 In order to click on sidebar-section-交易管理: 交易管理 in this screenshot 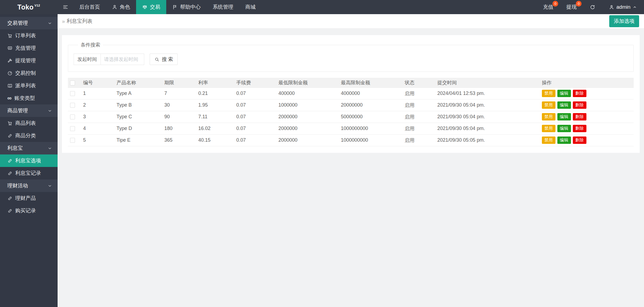, I will do `click(29, 23)`.